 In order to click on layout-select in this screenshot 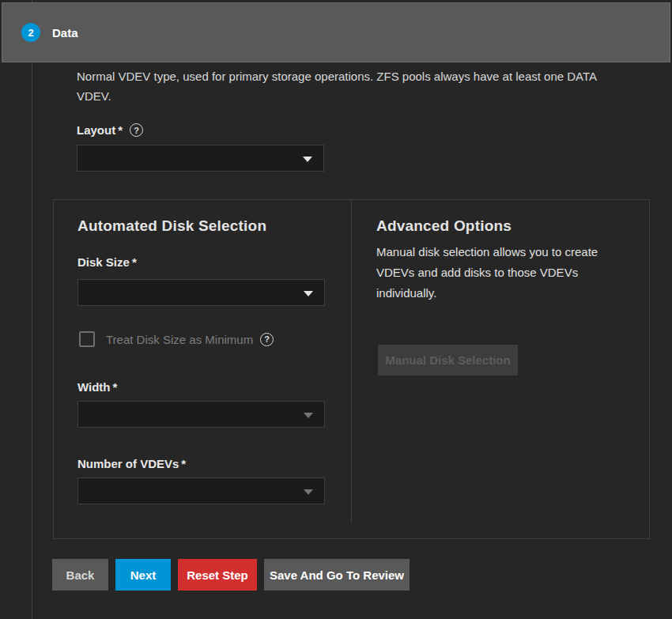, I will do `click(201, 158)`.